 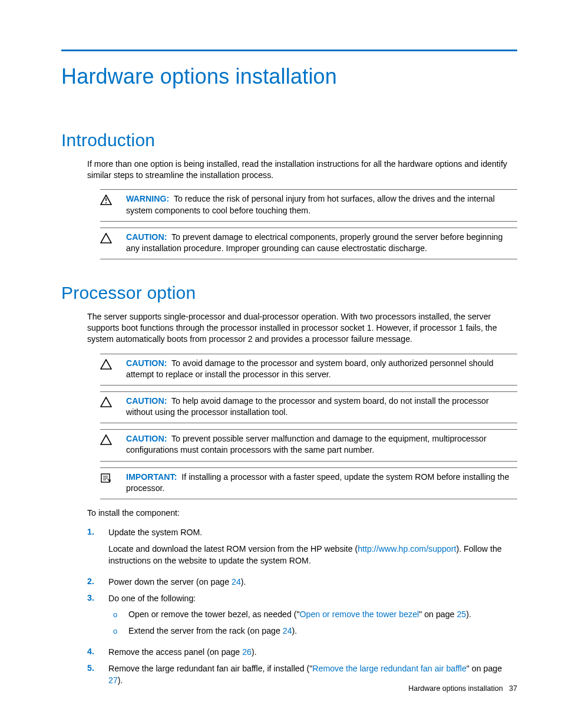 I want to click on link-hp-support: http://www.hp.com/support, so click(x=406, y=549).